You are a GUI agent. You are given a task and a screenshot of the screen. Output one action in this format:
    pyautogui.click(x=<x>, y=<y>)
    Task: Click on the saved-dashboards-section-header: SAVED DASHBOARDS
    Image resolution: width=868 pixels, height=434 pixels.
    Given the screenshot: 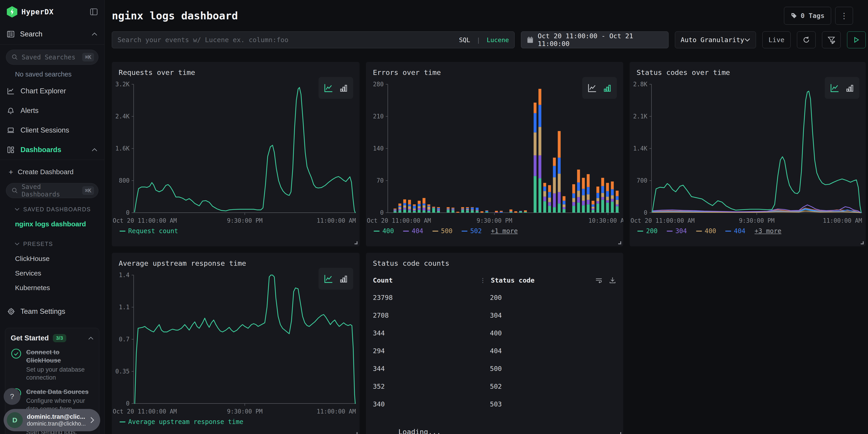 What is the action you would take?
    pyautogui.click(x=52, y=209)
    